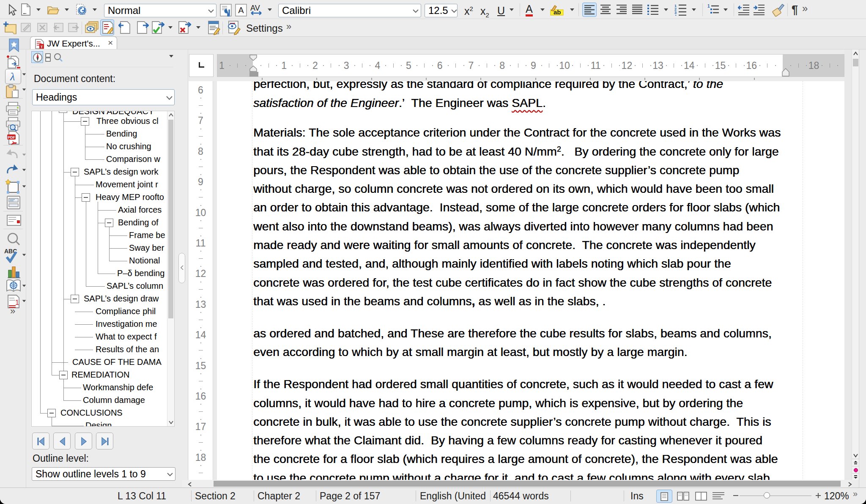  I want to click on svg-text: T, so click(42, 47).